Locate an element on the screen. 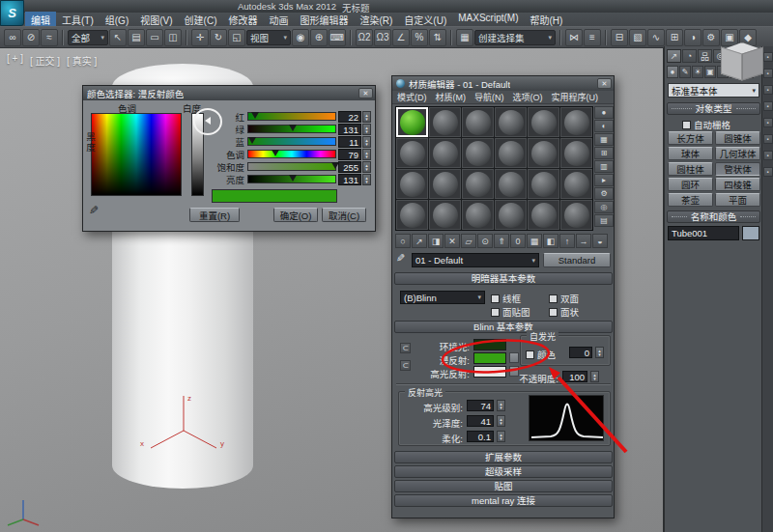 This screenshot has width=773, height=532. spinner-snap-icon: ⇅ is located at coordinates (438, 38).